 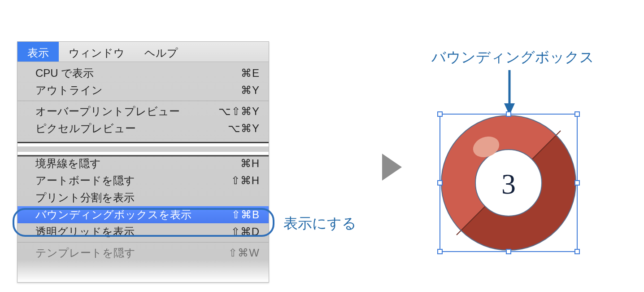 I want to click on app-menubar: 表示 ウィンドウ ヘルプ, so click(x=143, y=52).